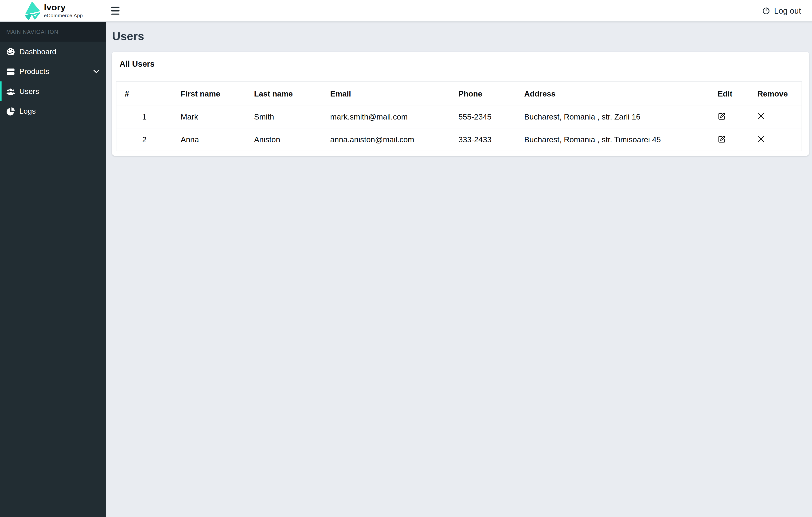 This screenshot has width=812, height=517. What do you see at coordinates (613, 140) in the screenshot?
I see `cell-address: Bucharest, Romania , str. Timisoarei 45` at bounding box center [613, 140].